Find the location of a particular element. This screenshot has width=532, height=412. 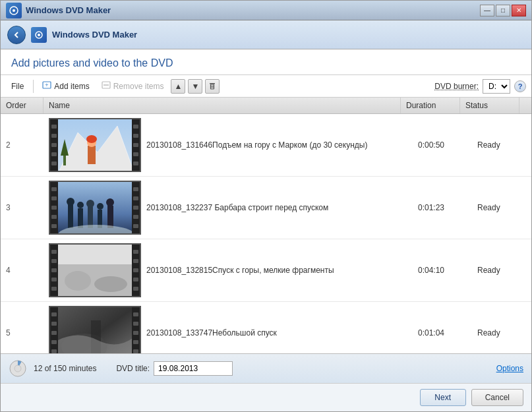

close-button: ✕ is located at coordinates (519, 11).